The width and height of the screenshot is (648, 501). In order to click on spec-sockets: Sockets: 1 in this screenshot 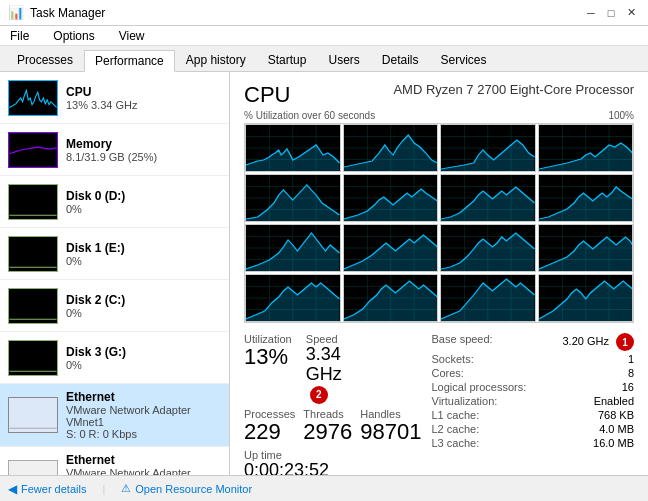, I will do `click(534, 359)`.